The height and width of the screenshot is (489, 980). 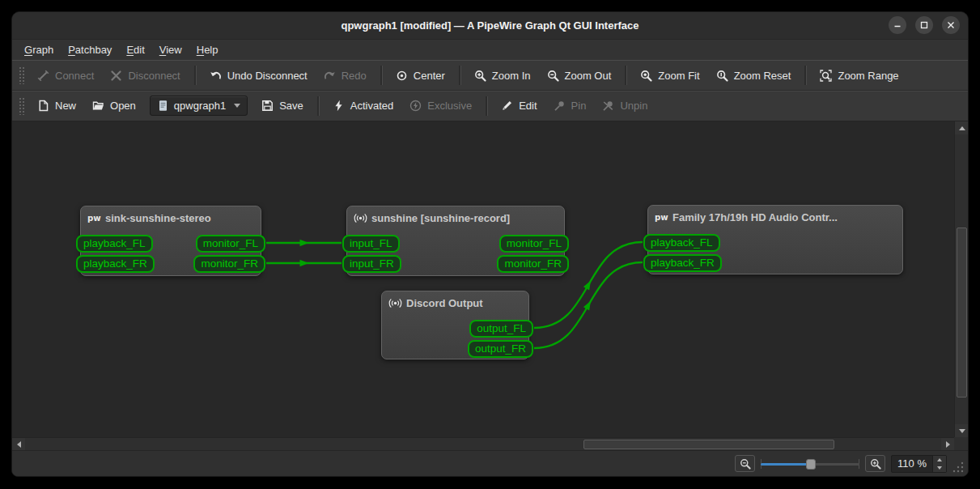 I want to click on toolbar-button-label: New, so click(x=66, y=105).